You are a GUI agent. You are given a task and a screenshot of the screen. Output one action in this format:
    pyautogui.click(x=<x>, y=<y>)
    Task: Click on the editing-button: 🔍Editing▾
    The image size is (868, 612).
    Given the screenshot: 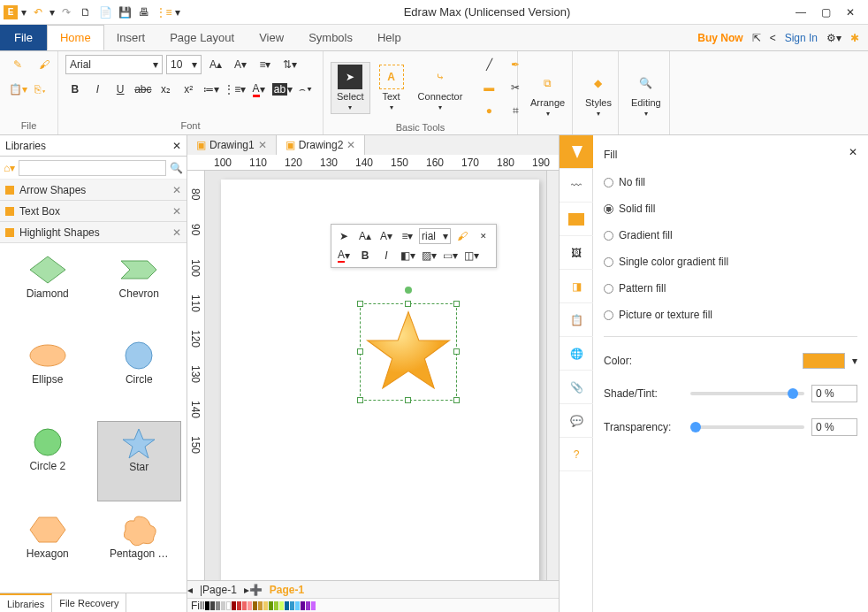 What is the action you would take?
    pyautogui.click(x=646, y=94)
    